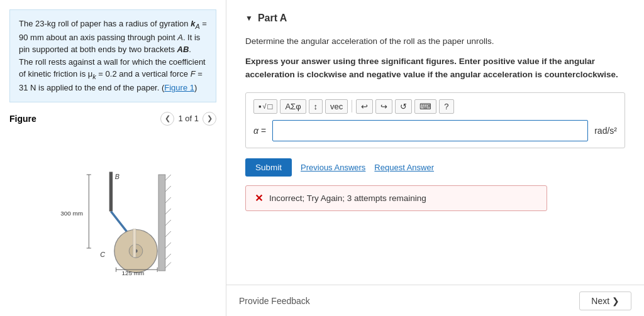  What do you see at coordinates (404, 107) in the screenshot?
I see `toolbar-refresh-button: ↺` at bounding box center [404, 107].